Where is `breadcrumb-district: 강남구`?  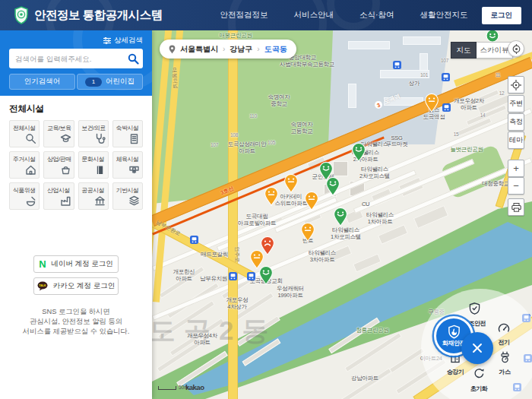
breadcrumb-district: 강남구 is located at coordinates (241, 49).